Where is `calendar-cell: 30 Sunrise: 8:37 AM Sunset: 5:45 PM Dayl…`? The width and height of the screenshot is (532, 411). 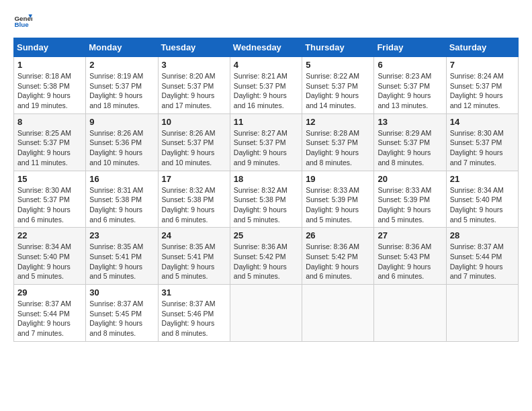
calendar-cell: 30 Sunrise: 8:37 AM Sunset: 5:45 PM Dayl… is located at coordinates (122, 313).